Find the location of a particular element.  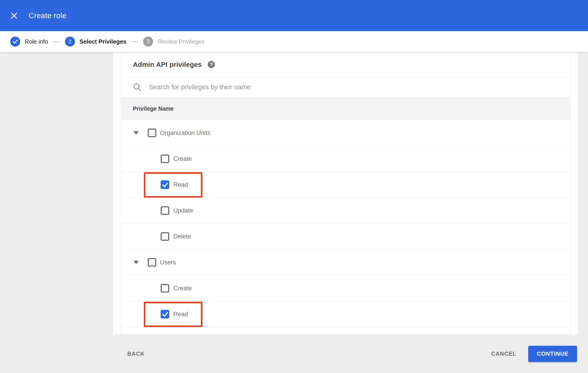

step-2-indicator: 2 is located at coordinates (70, 41).